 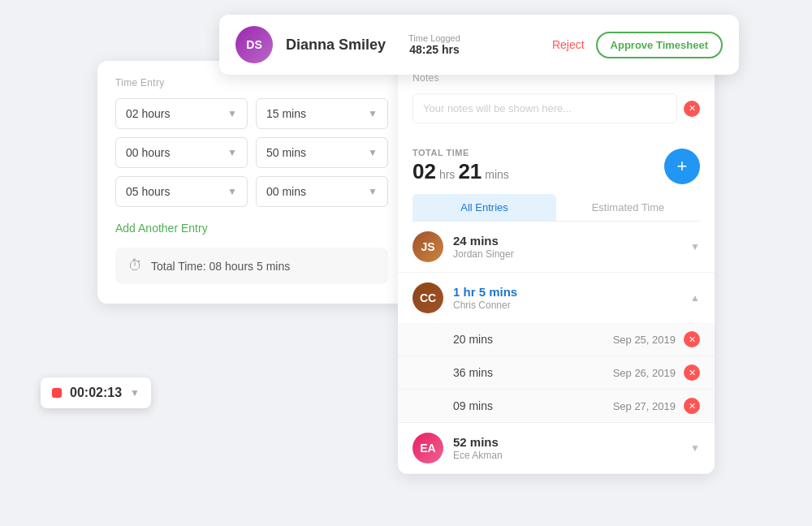 I want to click on mins-select-3: 00 mins ▼, so click(x=322, y=192).